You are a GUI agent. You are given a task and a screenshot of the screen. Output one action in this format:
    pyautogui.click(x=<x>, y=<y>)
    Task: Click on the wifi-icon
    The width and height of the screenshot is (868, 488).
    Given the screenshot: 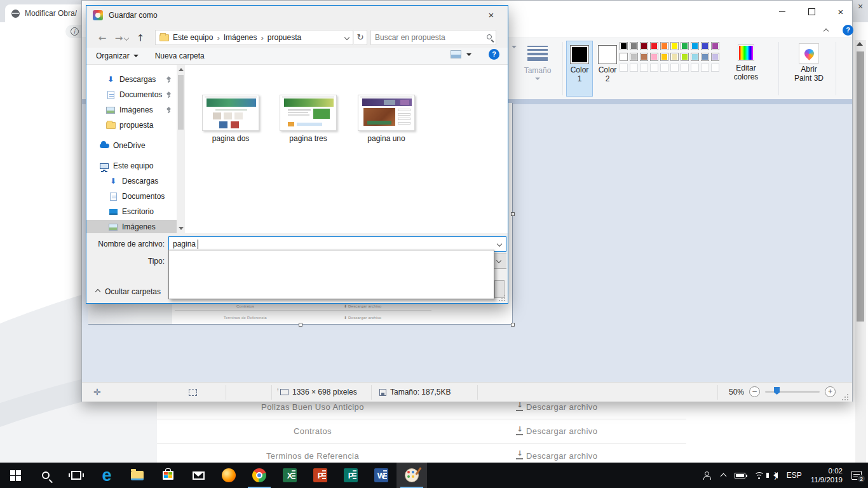 What is the action you would take?
    pyautogui.click(x=759, y=475)
    